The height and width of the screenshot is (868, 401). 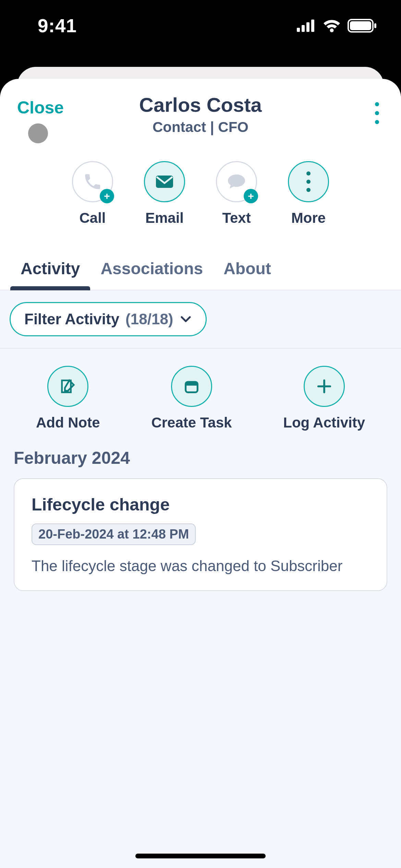 What do you see at coordinates (40, 108) in the screenshot?
I see `close-button: Close` at bounding box center [40, 108].